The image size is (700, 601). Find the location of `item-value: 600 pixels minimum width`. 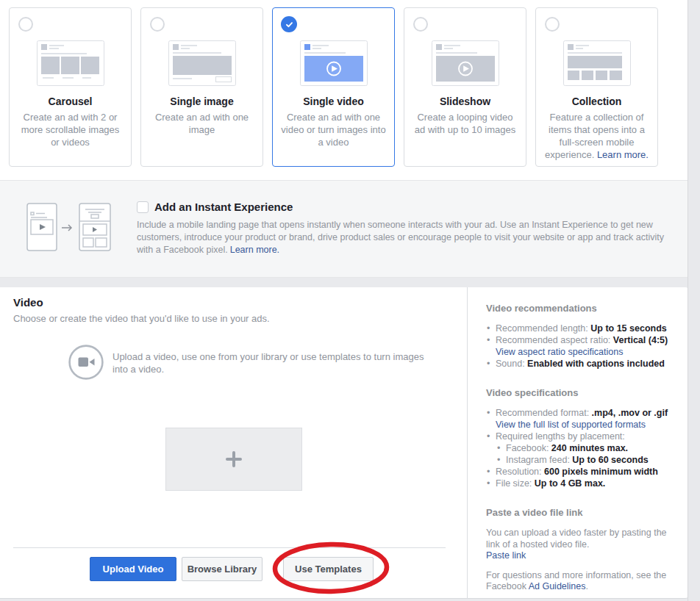

item-value: 600 pixels minimum width is located at coordinates (601, 472).